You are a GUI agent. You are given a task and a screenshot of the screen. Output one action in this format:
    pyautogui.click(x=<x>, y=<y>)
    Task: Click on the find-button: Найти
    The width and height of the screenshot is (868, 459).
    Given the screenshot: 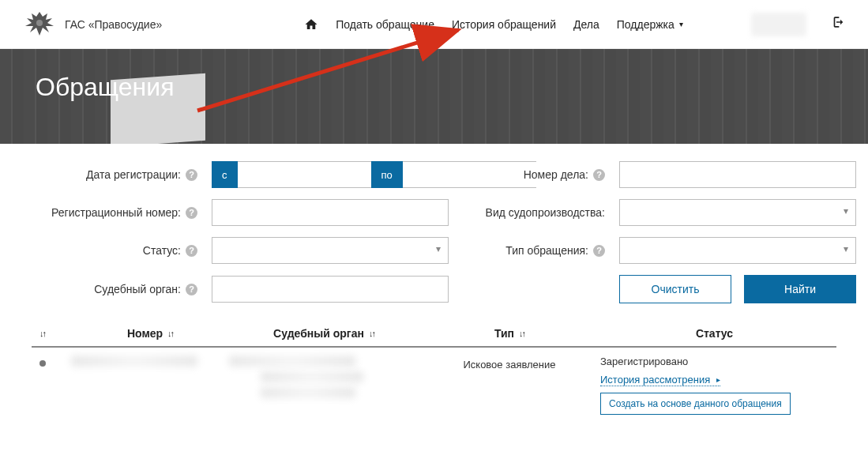 What is the action you would take?
    pyautogui.click(x=800, y=289)
    